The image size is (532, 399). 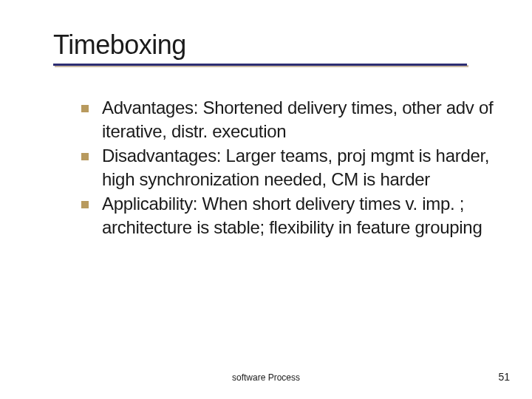 What do you see at coordinates (288, 120) in the screenshot?
I see `list-item: Advantages: Shortened delivery times, ot…` at bounding box center [288, 120].